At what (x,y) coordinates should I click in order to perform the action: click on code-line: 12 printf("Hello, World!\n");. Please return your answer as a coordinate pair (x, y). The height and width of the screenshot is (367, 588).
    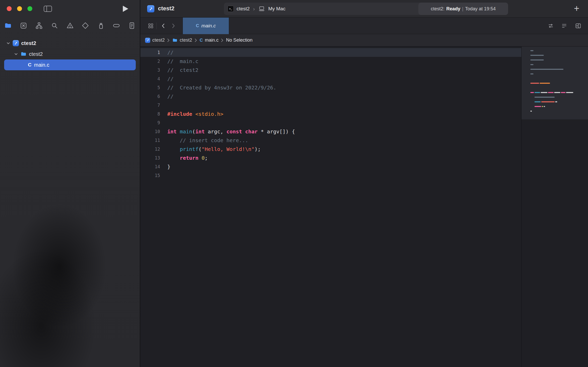
    Looking at the image, I should click on (331, 149).